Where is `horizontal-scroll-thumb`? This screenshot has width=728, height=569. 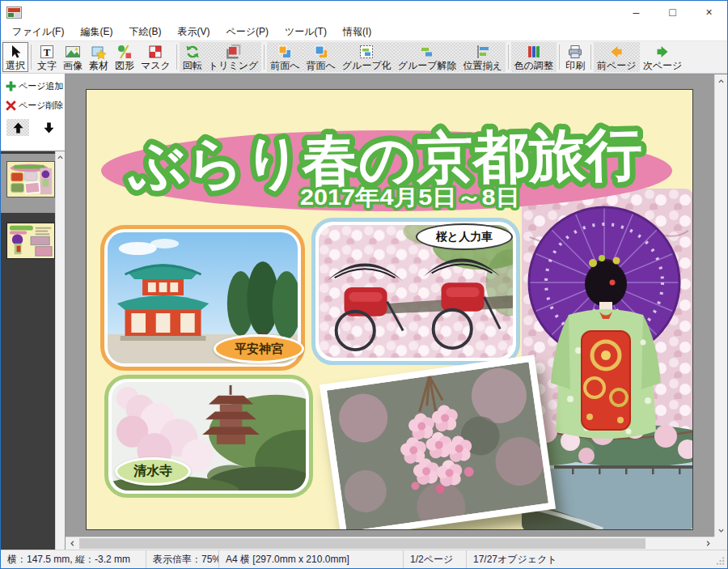 horizontal-scroll-thumb is located at coordinates (362, 544).